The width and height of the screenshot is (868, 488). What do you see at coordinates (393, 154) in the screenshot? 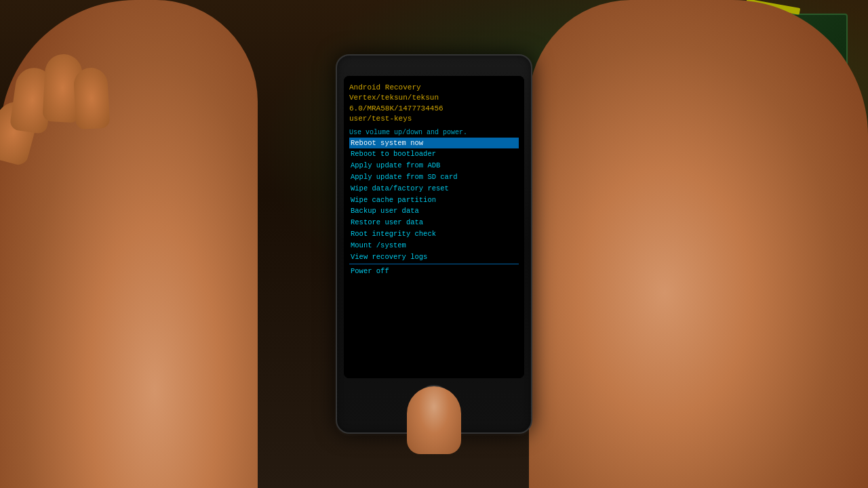
I see `menu-item-1-label: Reboot to bootloader` at bounding box center [393, 154].